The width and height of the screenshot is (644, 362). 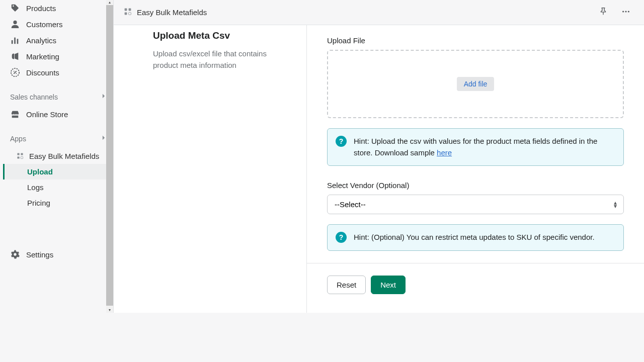 What do you see at coordinates (172, 12) in the screenshot?
I see `app-title-text: Easy Bulk Metafields` at bounding box center [172, 12].